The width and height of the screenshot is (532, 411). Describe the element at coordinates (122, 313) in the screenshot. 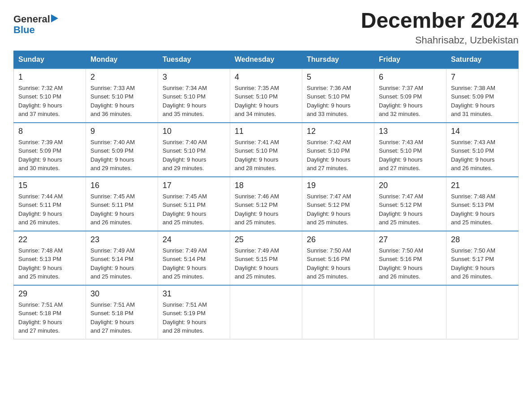

I see `calendar-cell: 30 Sunrise: 7:51 AM Sunset: 5:18 PM Dayl…` at that location.